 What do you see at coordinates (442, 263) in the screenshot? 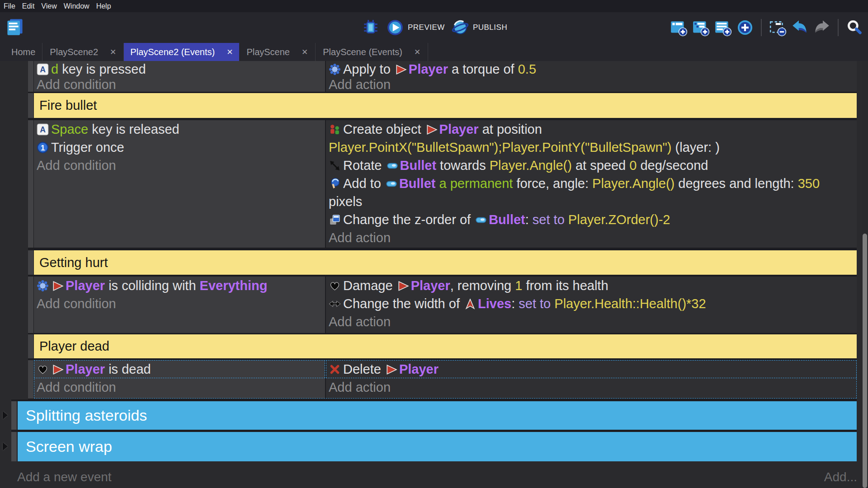
I see `comment-getting-hurt: Getting hurt` at bounding box center [442, 263].